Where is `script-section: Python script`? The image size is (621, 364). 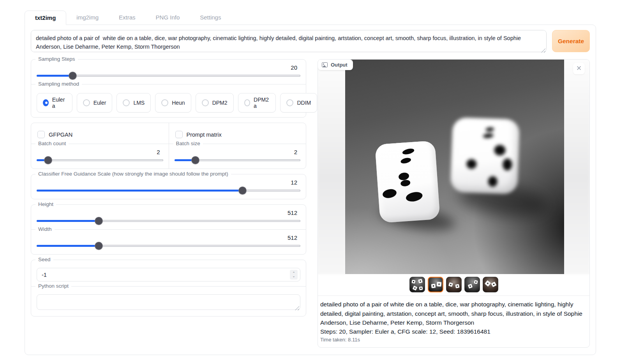 script-section: Python script is located at coordinates (168, 301).